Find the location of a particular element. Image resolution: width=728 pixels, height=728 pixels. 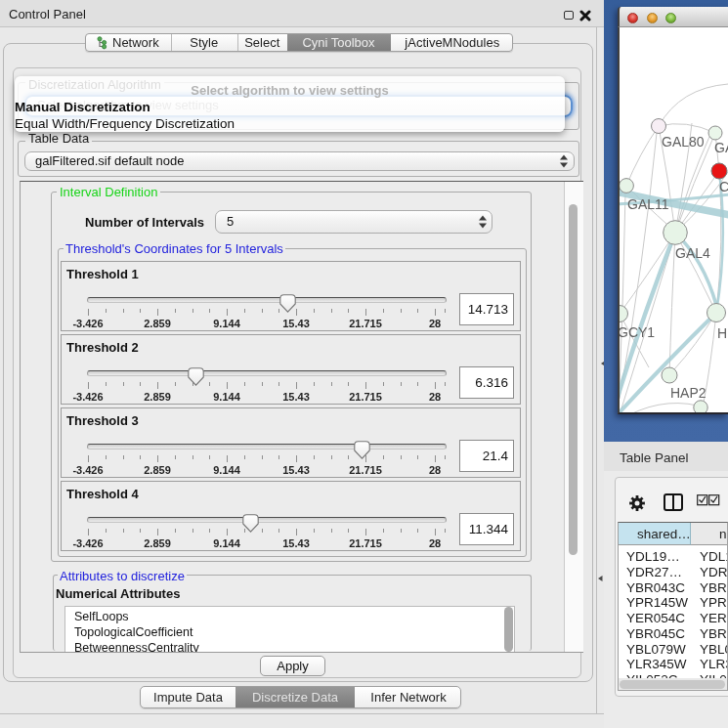

svg-text: GAL11 is located at coordinates (649, 204).